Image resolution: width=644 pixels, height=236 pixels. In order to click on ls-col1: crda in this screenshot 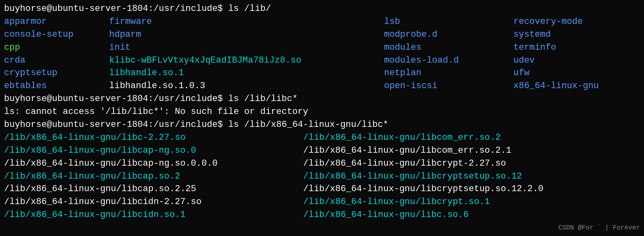, I will do `click(57, 61)`.